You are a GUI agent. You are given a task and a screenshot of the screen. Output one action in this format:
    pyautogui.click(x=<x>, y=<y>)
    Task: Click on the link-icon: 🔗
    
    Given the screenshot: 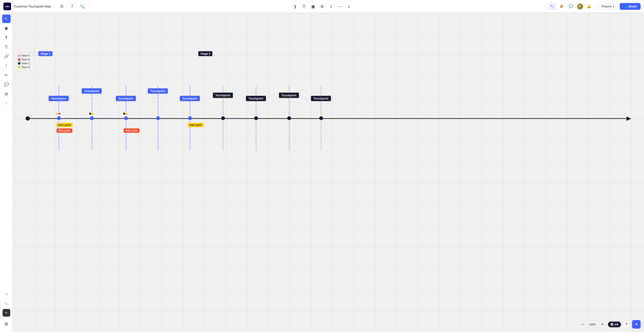 What is the action you would take?
    pyautogui.click(x=6, y=57)
    